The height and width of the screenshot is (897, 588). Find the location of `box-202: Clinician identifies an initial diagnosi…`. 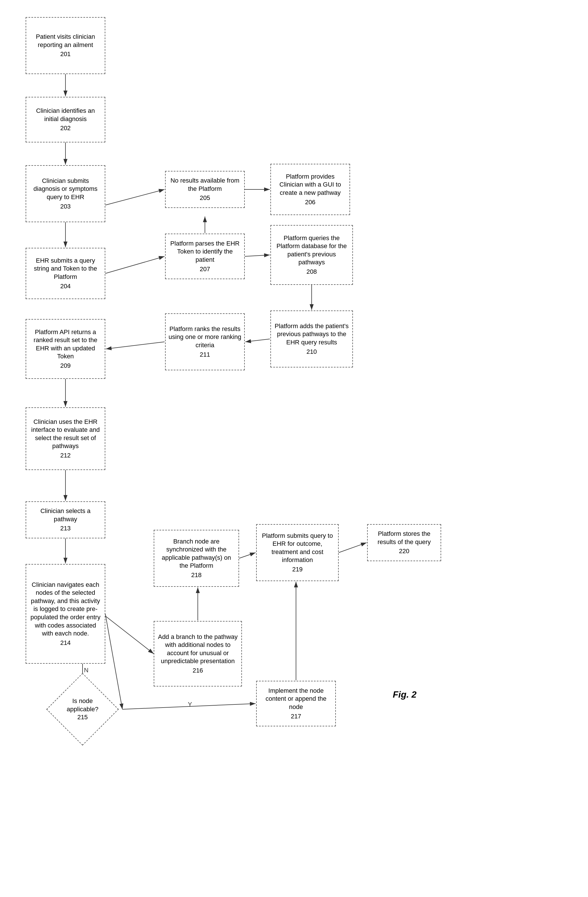

box-202: Clinician identifies an initial diagnosi… is located at coordinates (66, 120).